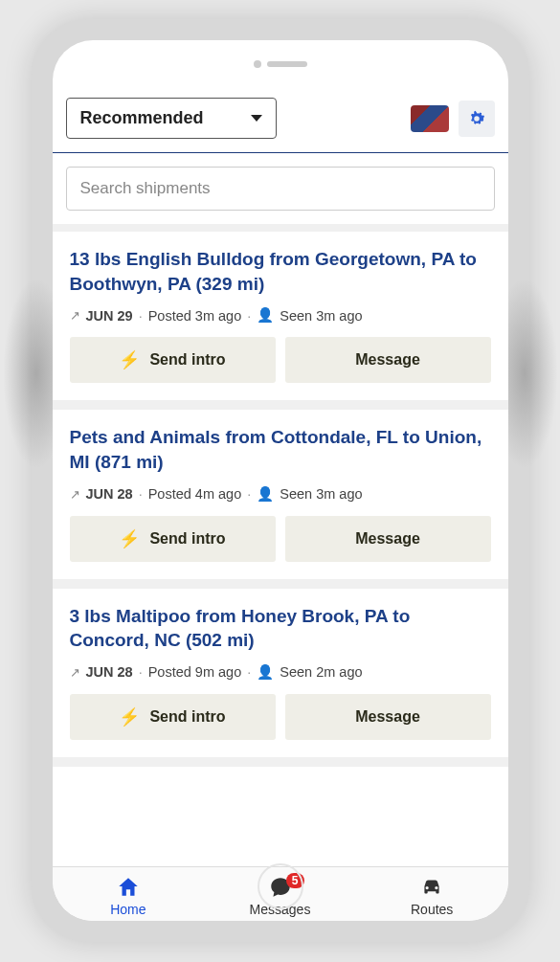 The height and width of the screenshot is (962, 560). Describe the element at coordinates (280, 316) in the screenshot. I see `shipment-meta: ↗ JUN 29 · Posted 3m ago · 👤 Seen 3m ago` at that location.